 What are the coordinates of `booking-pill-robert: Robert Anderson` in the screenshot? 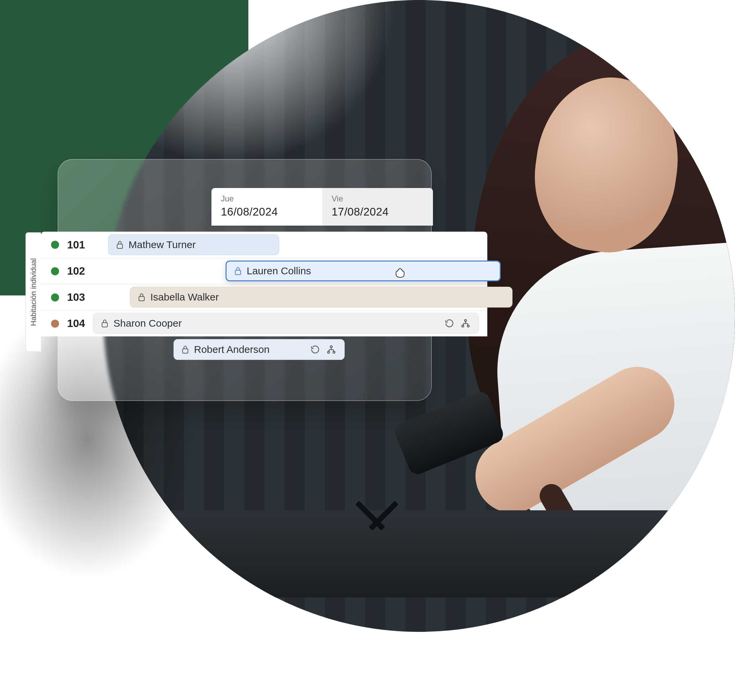 It's located at (259, 350).